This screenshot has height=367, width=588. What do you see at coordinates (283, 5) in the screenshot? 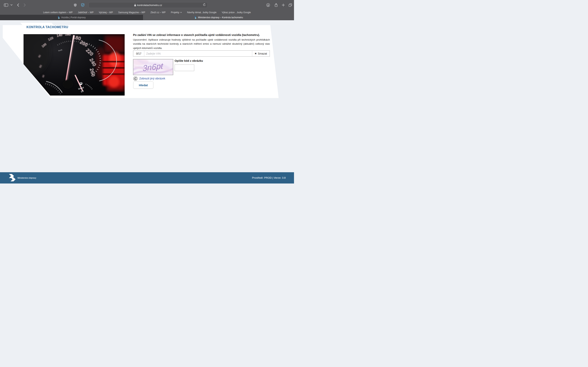
I see `new-tab-button` at bounding box center [283, 5].